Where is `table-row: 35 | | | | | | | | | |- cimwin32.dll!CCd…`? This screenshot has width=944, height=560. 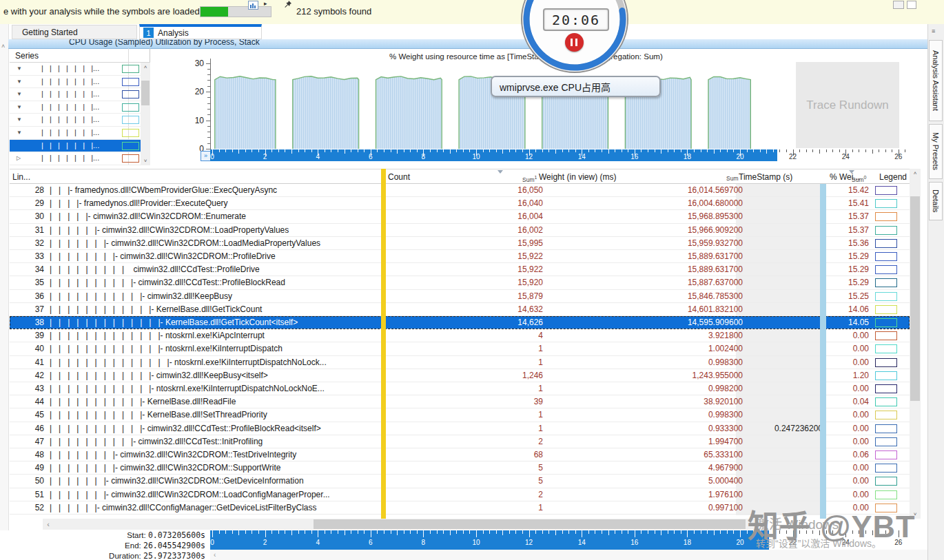
table-row: 35 | | | | | | | | | |- cimwin32.dll!CCd… is located at coordinates (460, 282).